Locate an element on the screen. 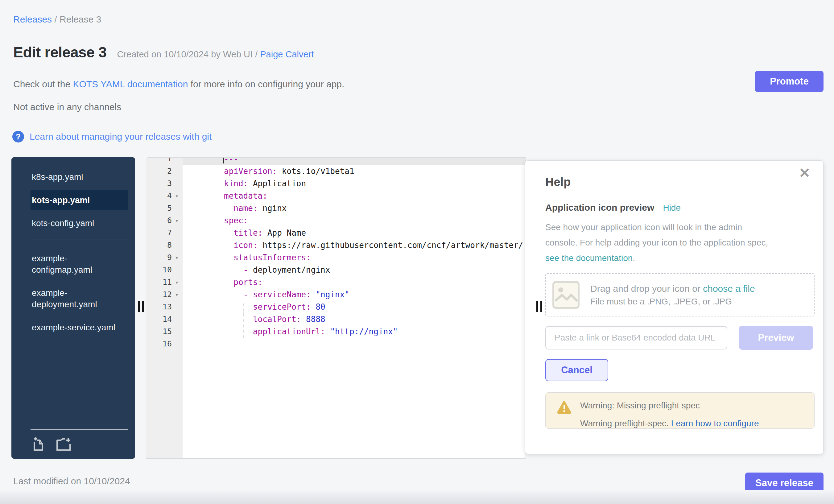 The image size is (834, 504). file-list: k8s-app.yamlkots-app.yamlkots-config.yam… is located at coordinates (73, 248).